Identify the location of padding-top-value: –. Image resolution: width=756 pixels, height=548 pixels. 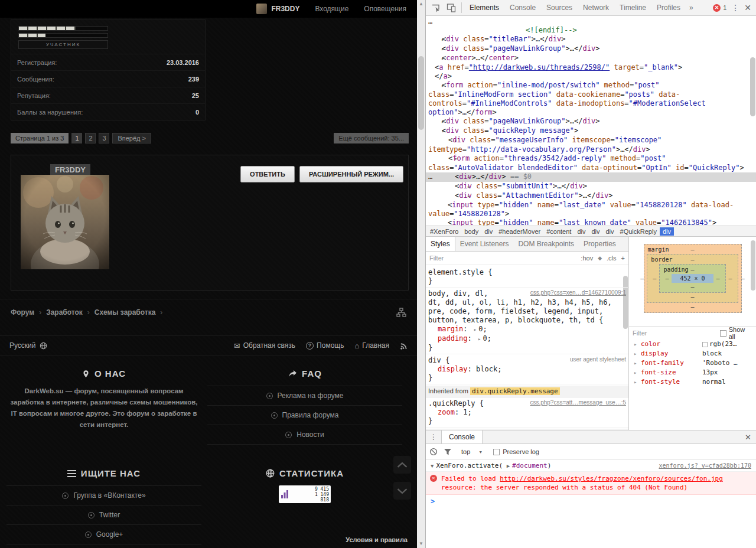
(692, 270).